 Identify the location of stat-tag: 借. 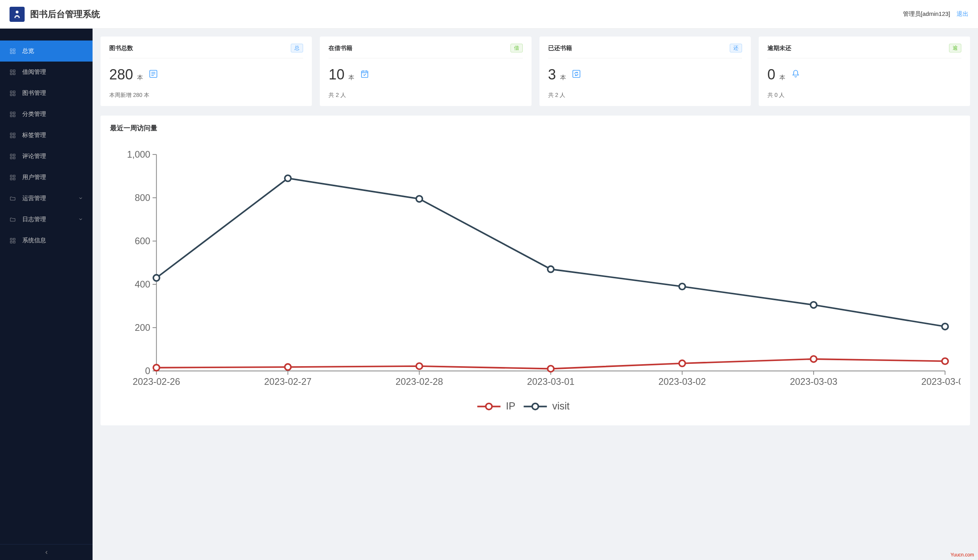
(516, 48).